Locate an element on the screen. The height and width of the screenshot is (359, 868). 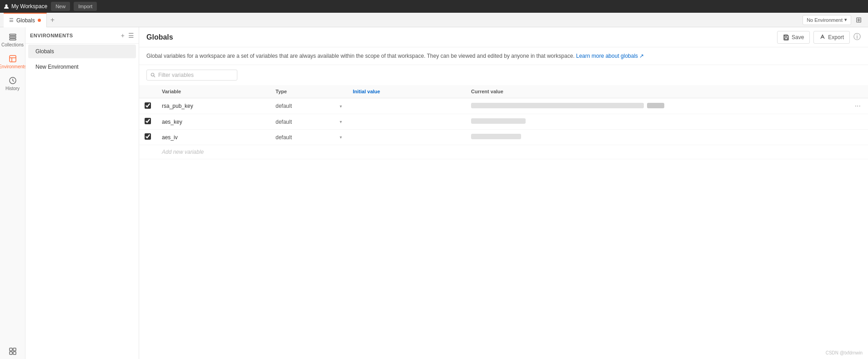
export-button: Export is located at coordinates (832, 37).